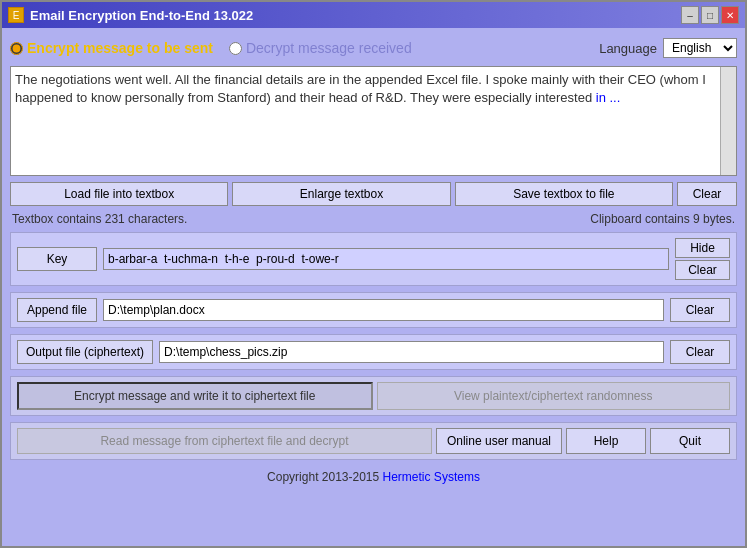 The image size is (747, 548). What do you see at coordinates (702, 270) in the screenshot?
I see `clear-key-button: Clear` at bounding box center [702, 270].